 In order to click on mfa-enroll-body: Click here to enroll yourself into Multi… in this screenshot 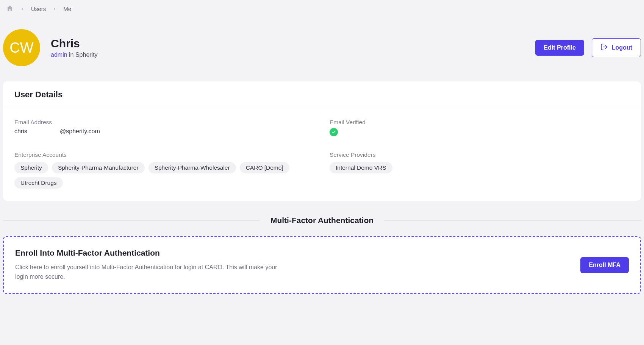, I will do `click(152, 272)`.